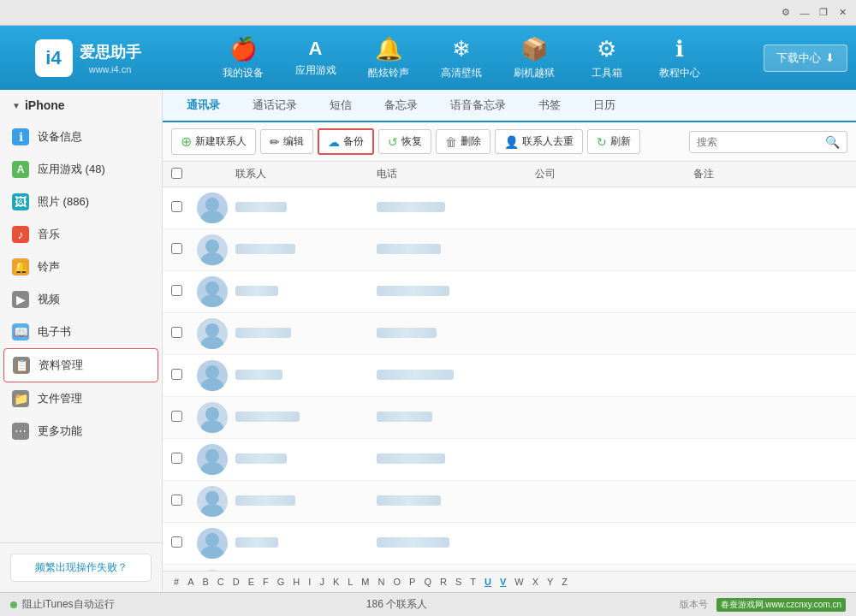 This screenshot has width=856, height=616. What do you see at coordinates (509, 582) in the screenshot?
I see `alphabet-nav: #ABCDEFGHIJKLMNOPQRSTUVWXYZ` at bounding box center [509, 582].